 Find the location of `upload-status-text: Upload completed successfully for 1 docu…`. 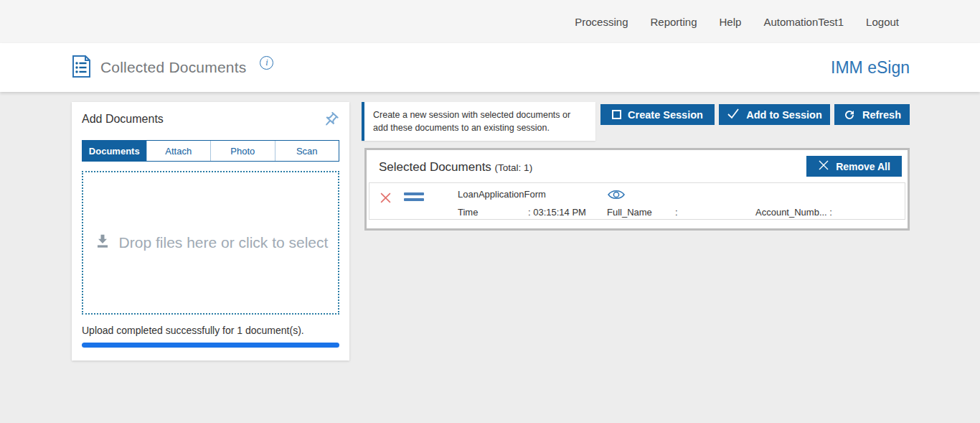

upload-status-text: Upload completed successfully for 1 docu… is located at coordinates (211, 330).